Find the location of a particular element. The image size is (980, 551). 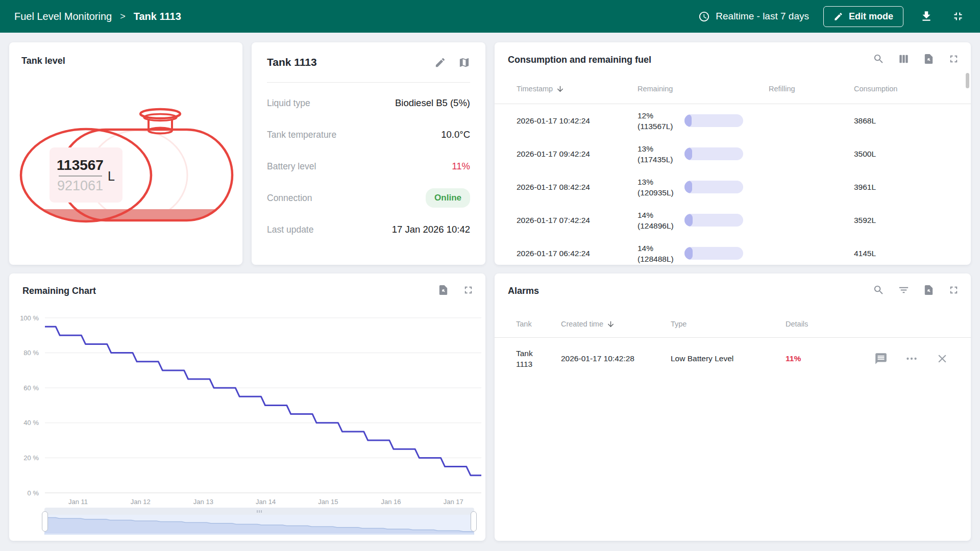

columns-button is located at coordinates (903, 59).